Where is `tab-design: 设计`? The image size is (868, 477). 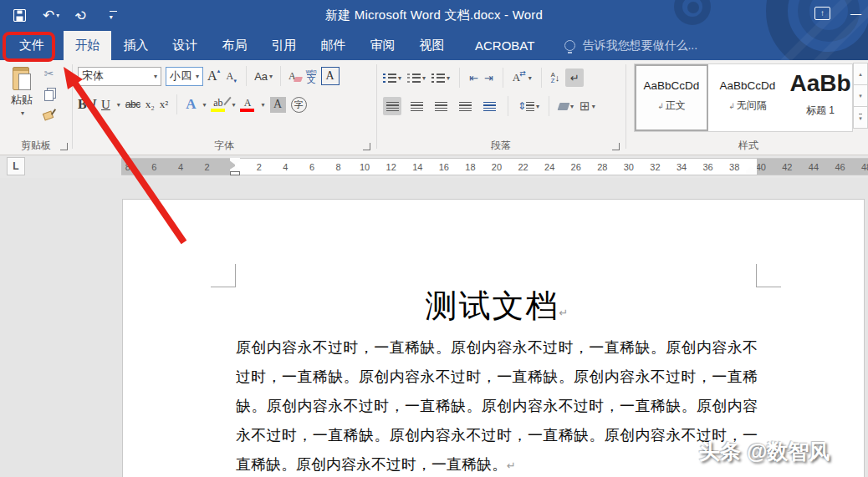
tab-design: 设计 is located at coordinates (186, 45).